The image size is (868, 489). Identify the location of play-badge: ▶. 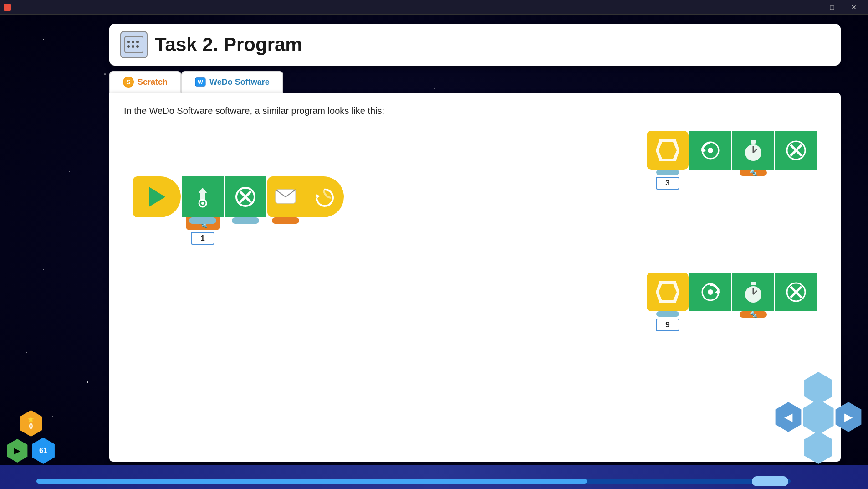
(17, 451).